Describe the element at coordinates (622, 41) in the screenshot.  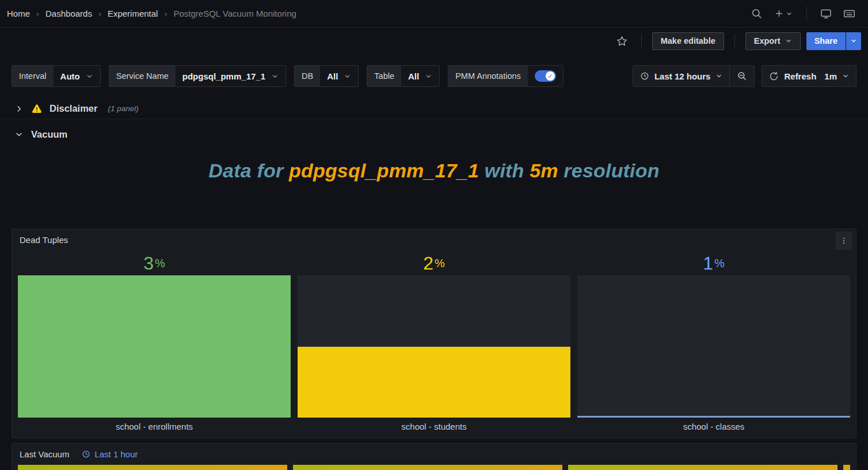
I see `star-icon` at that location.